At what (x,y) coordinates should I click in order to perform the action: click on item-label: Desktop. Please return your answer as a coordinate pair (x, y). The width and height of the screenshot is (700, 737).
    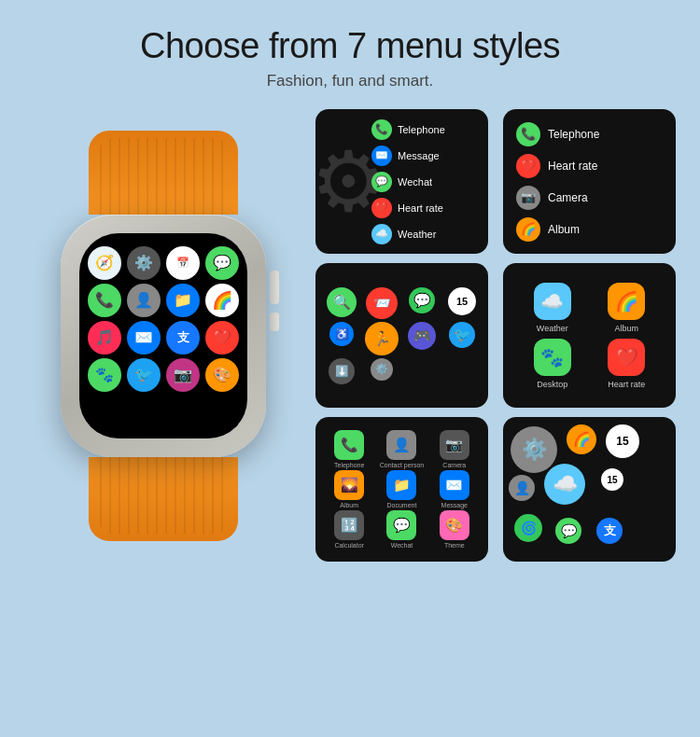
    Looking at the image, I should click on (553, 384).